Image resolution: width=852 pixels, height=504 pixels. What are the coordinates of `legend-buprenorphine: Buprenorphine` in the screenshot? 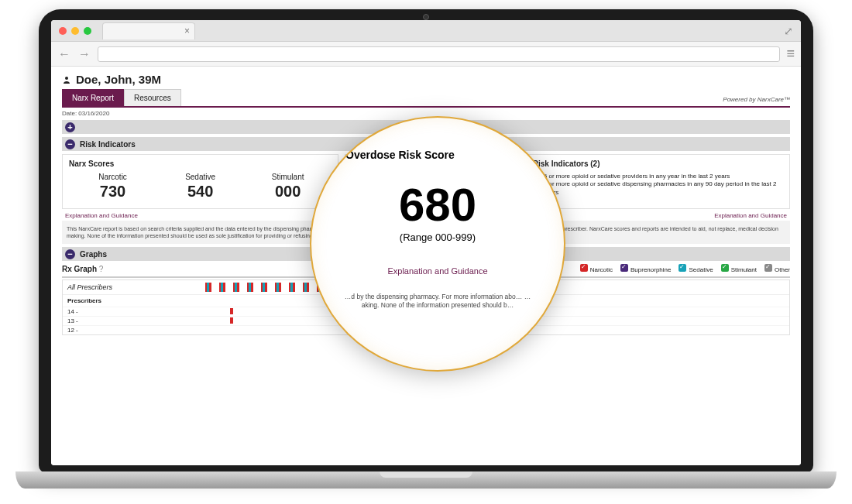 It's located at (646, 269).